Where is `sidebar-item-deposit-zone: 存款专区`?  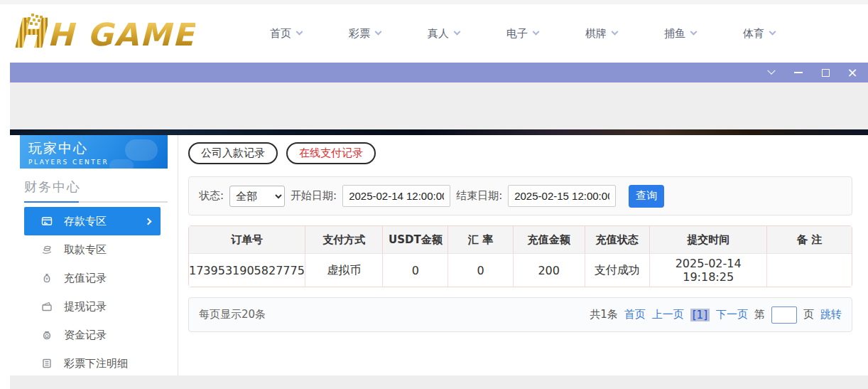 sidebar-item-deposit-zone: 存款专区 is located at coordinates (92, 221).